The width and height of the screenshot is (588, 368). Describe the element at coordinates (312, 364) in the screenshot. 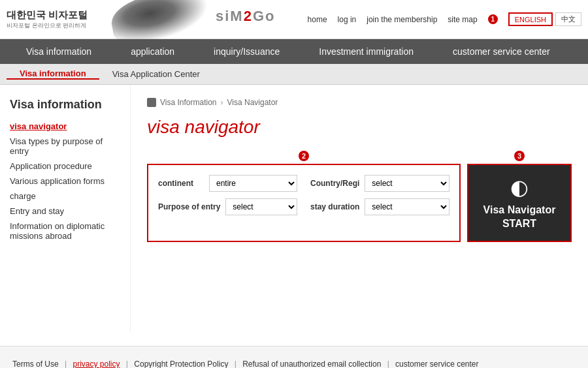

I see `refusal-link: Refusal of unauthorized email collection` at that location.